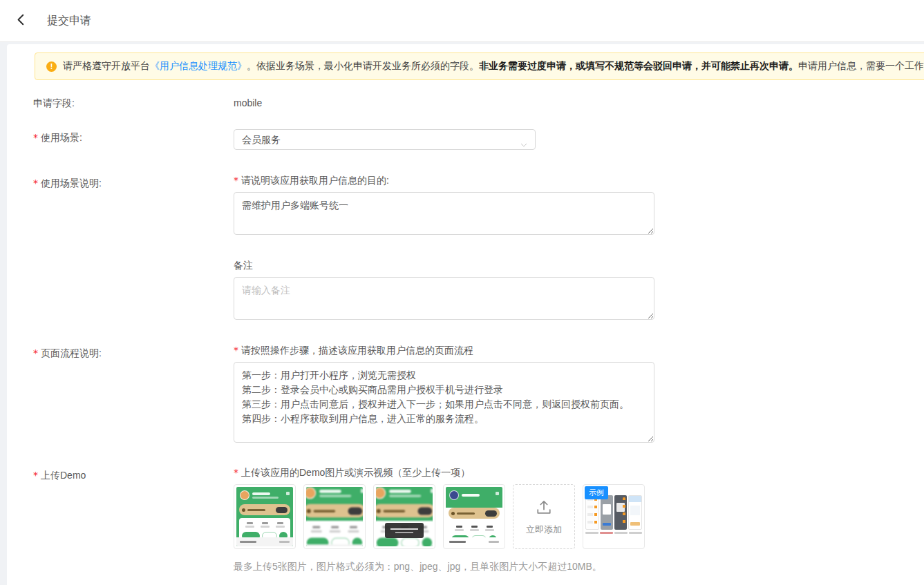  I want to click on scene-desc-label: *使用场景说明:, so click(133, 182).